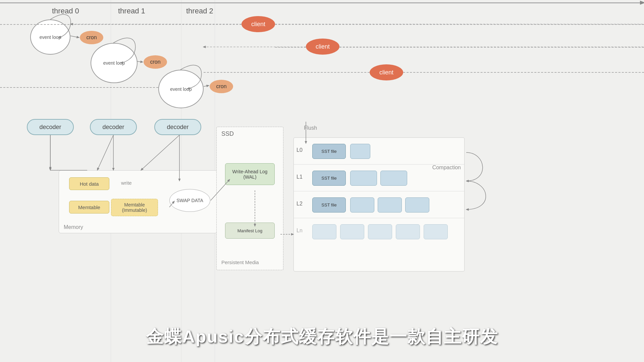  Describe the element at coordinates (221, 86) in the screenshot. I see `cron-2: cron` at that location.